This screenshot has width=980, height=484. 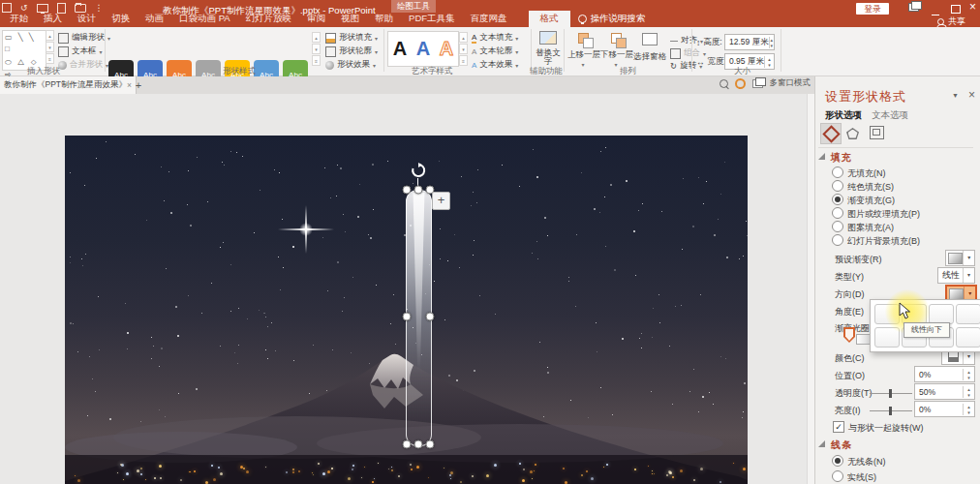 I want to click on text-effects-button: A 文本效果▾, so click(x=495, y=65).